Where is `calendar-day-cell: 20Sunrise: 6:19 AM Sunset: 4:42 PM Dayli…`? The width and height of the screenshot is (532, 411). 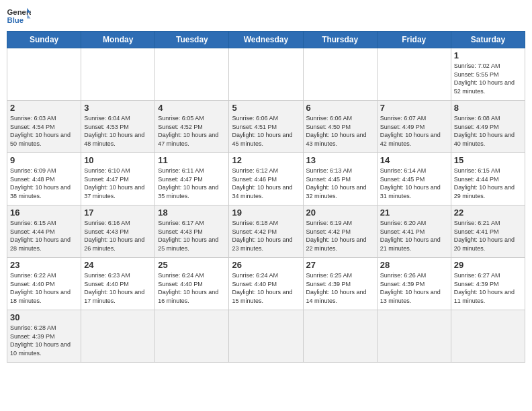
calendar-day-cell: 20Sunrise: 6:19 AM Sunset: 4:42 PM Dayli… is located at coordinates (340, 232).